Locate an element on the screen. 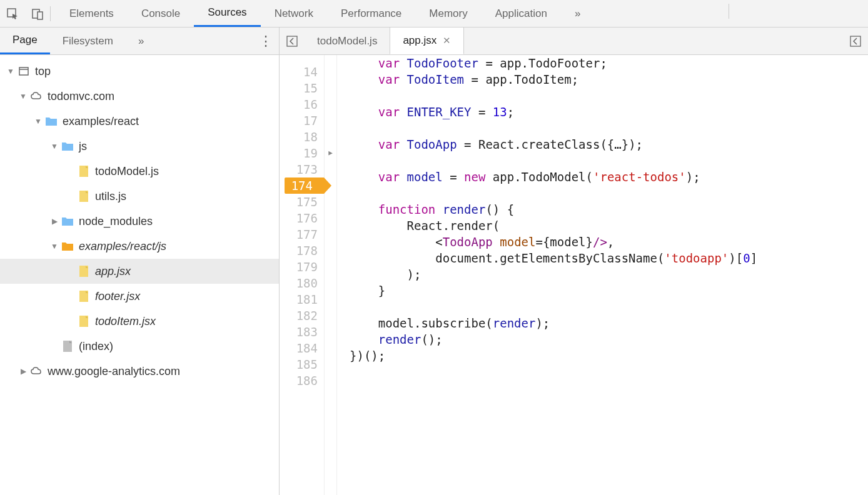  fold-marker: ▶ is located at coordinates (330, 153).